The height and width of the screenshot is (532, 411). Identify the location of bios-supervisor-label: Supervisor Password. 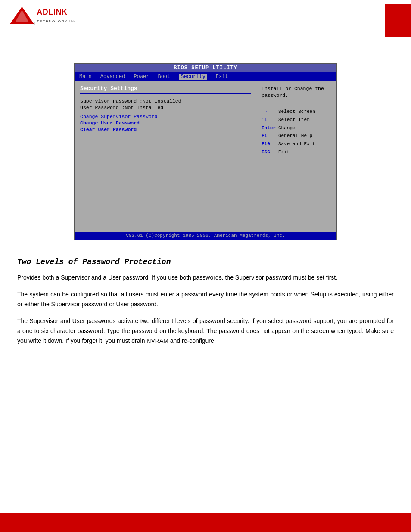
(110, 101).